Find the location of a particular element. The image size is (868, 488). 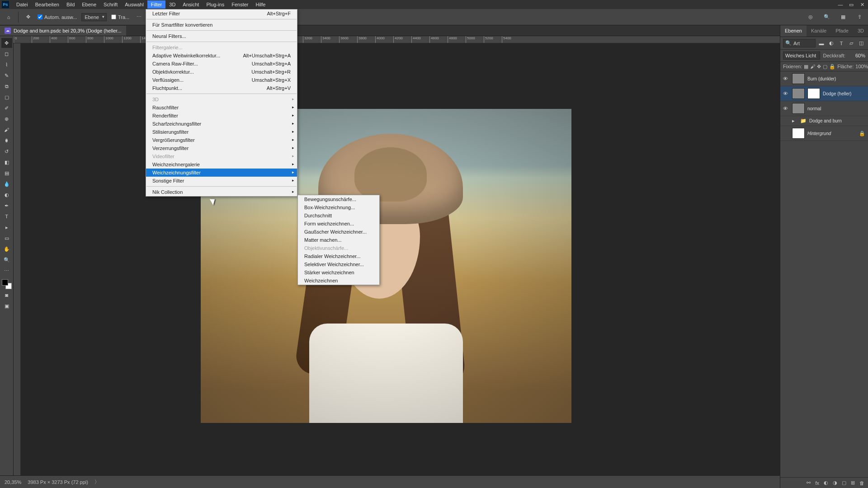

ruler-vertical is located at coordinates (17, 259).